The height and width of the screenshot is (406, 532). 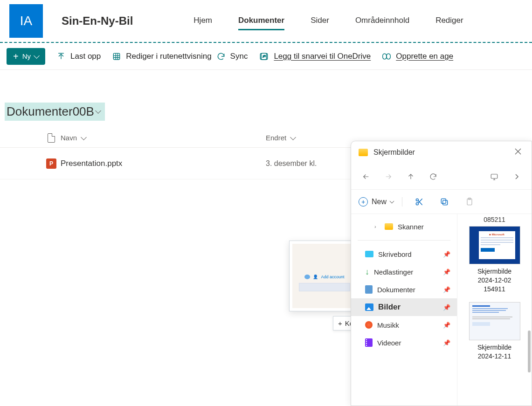 What do you see at coordinates (51, 138) in the screenshot?
I see `column-type-header` at bounding box center [51, 138].